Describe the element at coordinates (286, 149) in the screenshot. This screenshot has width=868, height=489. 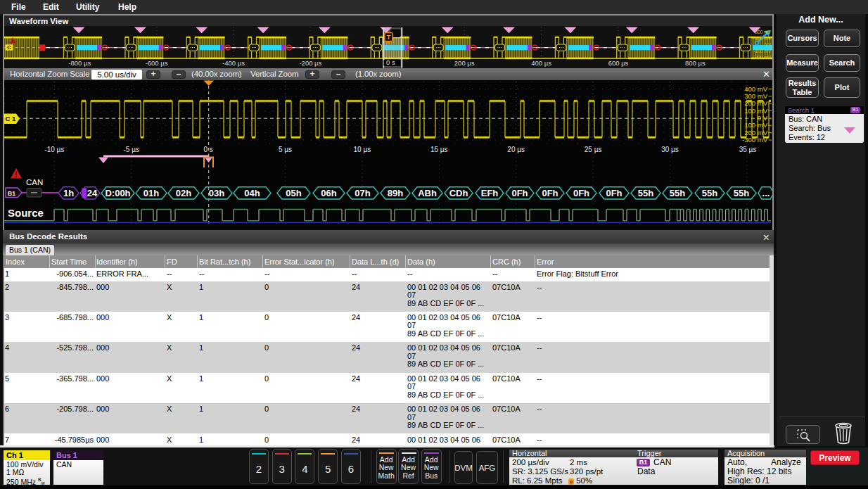
I see `svg-text: 5 µs` at that location.